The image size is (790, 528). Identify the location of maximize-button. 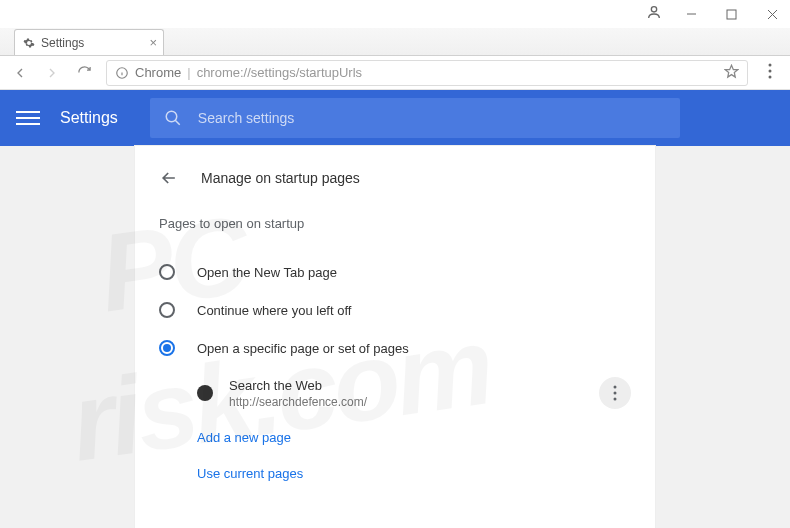
(732, 14).